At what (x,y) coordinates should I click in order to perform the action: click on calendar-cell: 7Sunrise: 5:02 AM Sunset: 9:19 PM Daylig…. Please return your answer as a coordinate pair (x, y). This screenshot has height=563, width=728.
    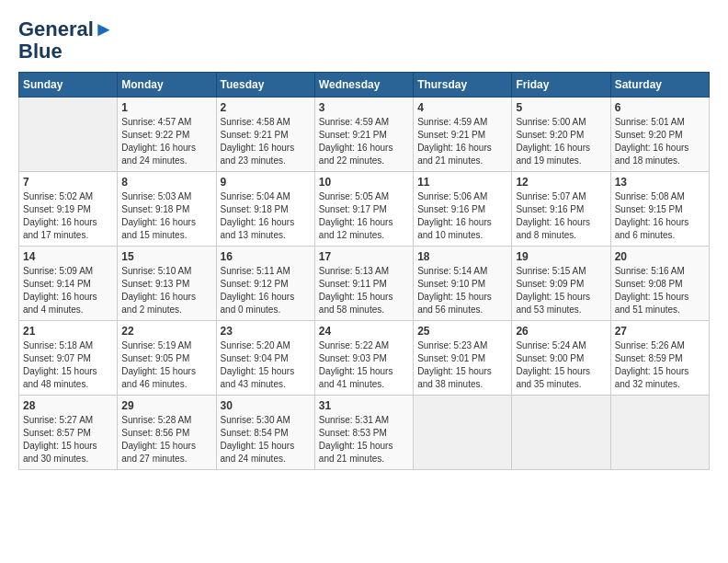
    Looking at the image, I should click on (68, 210).